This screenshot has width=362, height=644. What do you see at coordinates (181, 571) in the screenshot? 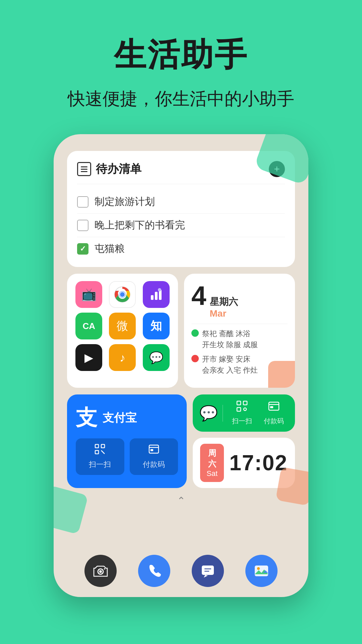
I see `bottom-dock` at bounding box center [181, 571].